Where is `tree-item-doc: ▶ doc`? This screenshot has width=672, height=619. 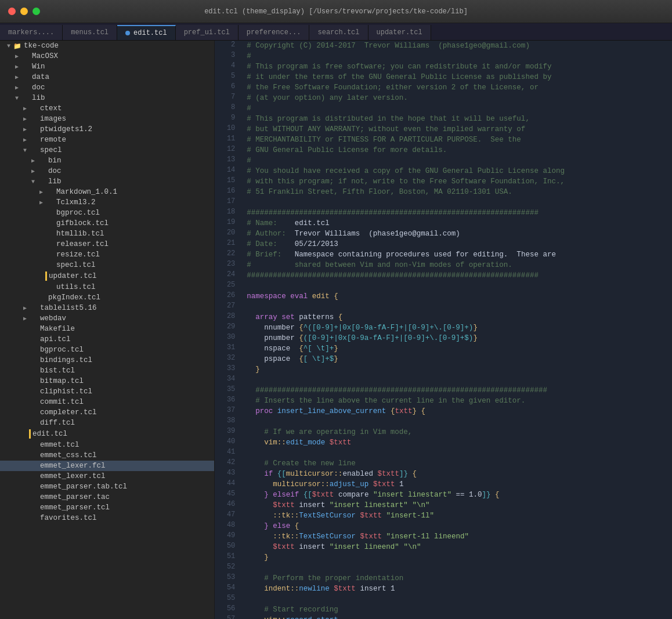
tree-item-doc: ▶ doc is located at coordinates (107, 88).